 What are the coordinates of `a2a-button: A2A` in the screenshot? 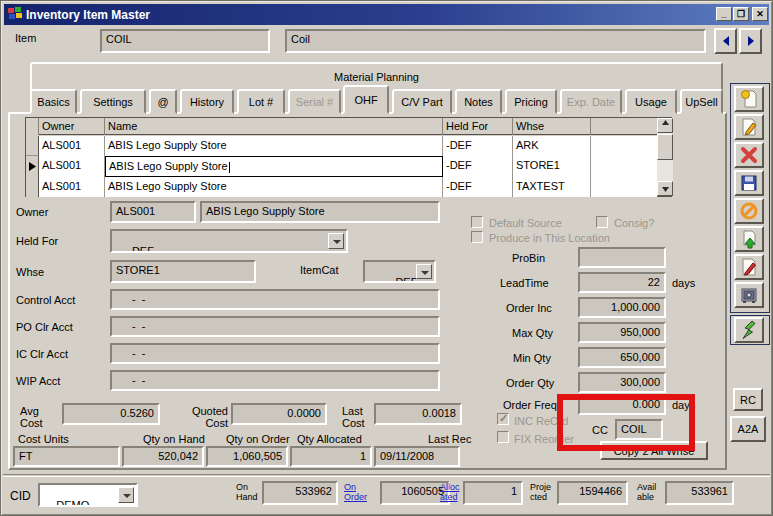 It's located at (748, 429).